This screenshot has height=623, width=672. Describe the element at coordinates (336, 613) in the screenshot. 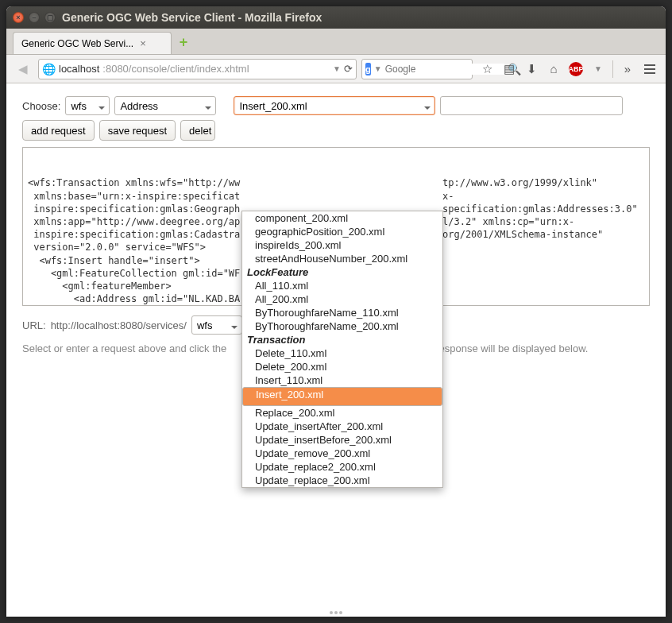

I see `window-resize-grip` at that location.